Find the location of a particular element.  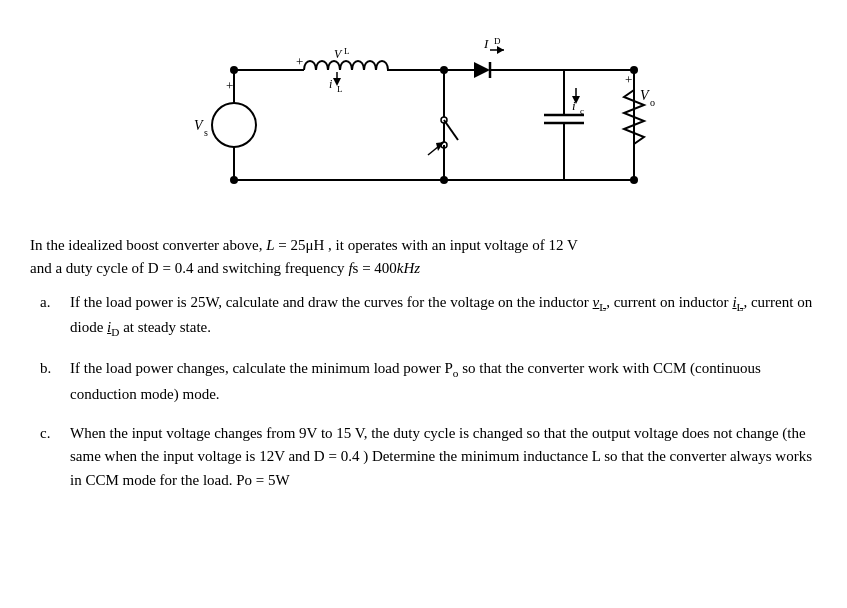

svg-text: s is located at coordinates (206, 132).